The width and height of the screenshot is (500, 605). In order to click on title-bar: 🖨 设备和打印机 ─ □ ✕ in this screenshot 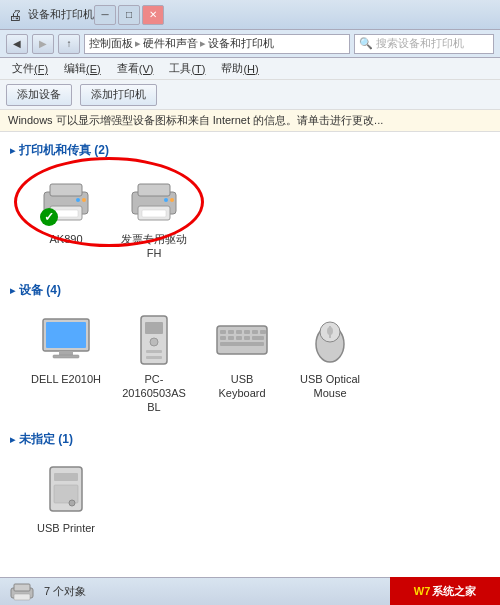, I will do `click(250, 15)`.